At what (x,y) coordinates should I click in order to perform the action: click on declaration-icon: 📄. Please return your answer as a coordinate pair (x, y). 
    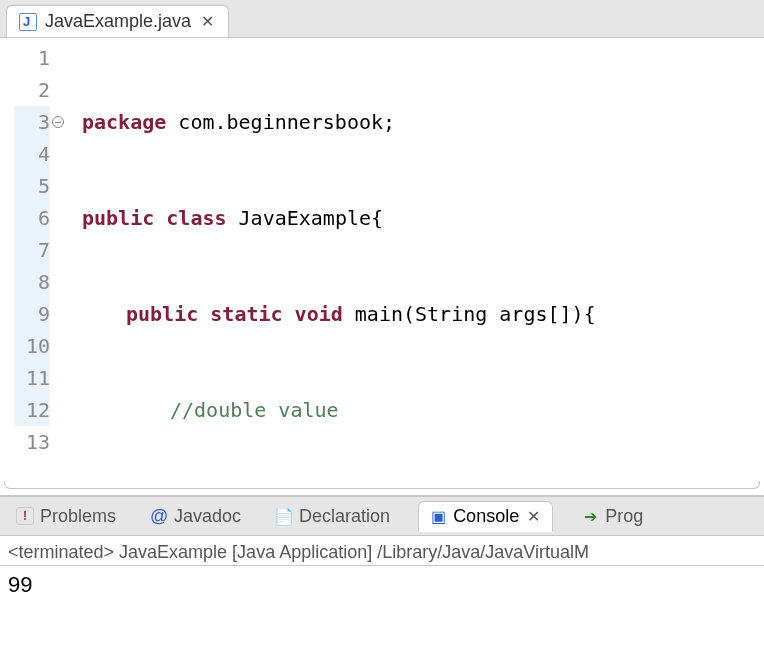
    Looking at the image, I should click on (284, 516).